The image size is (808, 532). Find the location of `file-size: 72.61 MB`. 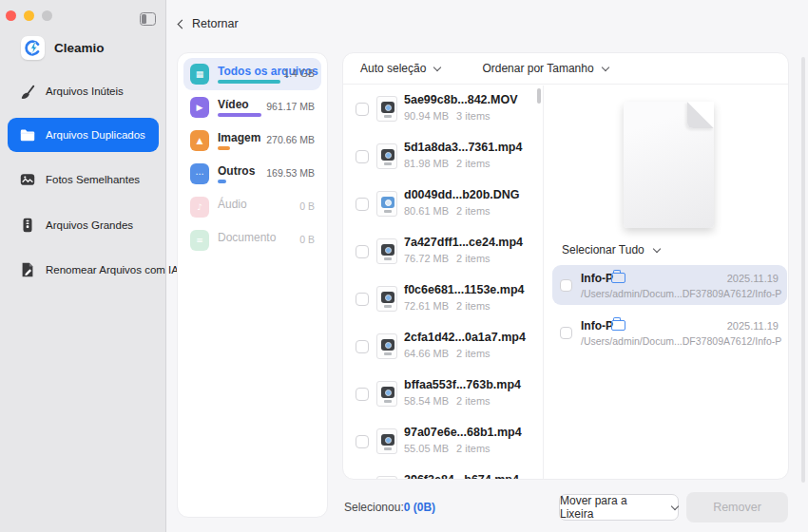

file-size: 72.61 MB is located at coordinates (426, 306).